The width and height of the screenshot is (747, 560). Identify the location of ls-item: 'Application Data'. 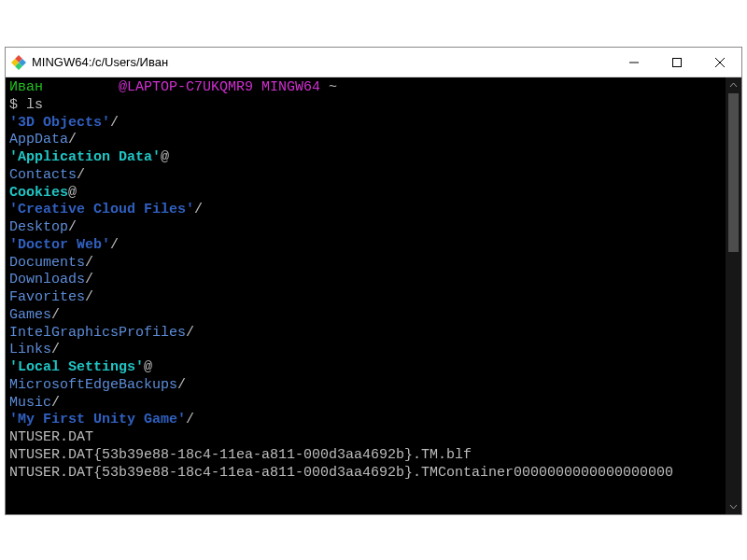
(85, 157).